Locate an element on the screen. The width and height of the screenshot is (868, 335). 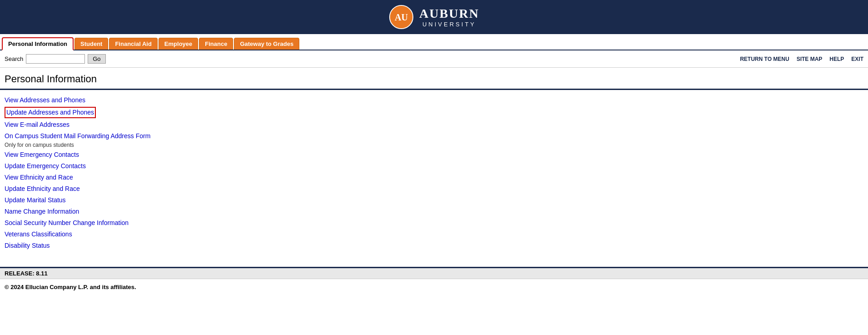
return-to-menu-link: RETURN TO MENU is located at coordinates (764, 59).